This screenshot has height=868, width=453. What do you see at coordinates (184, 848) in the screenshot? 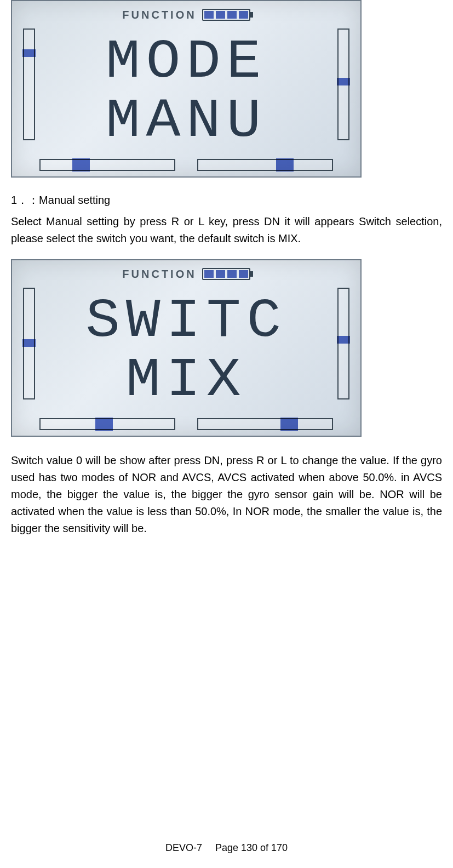
I see `footer-model: DEVO-7` at bounding box center [184, 848].